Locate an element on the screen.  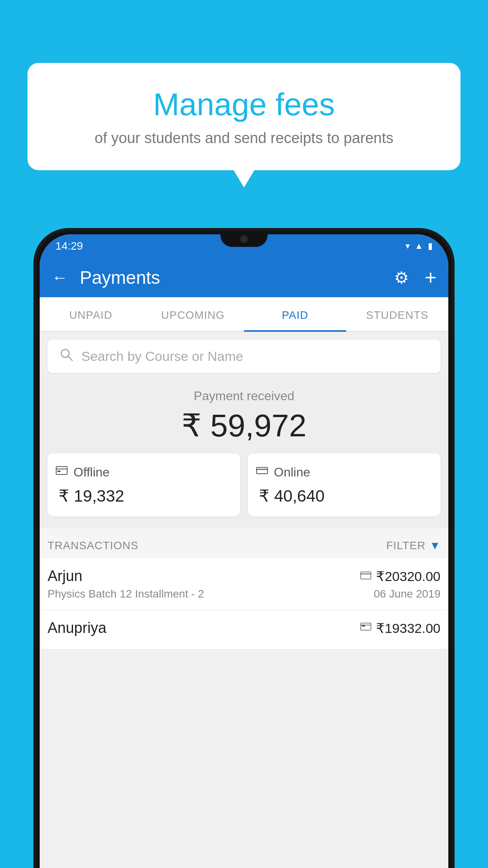
back-button: ← is located at coordinates (60, 278).